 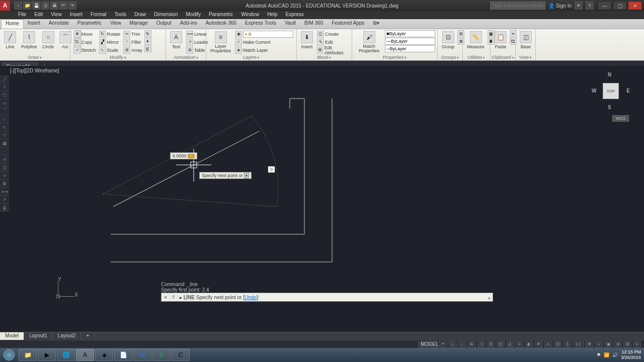 What do you see at coordinates (410, 34) in the screenshot?
I see `color-dropdown: ■ ByLayer` at bounding box center [410, 34].